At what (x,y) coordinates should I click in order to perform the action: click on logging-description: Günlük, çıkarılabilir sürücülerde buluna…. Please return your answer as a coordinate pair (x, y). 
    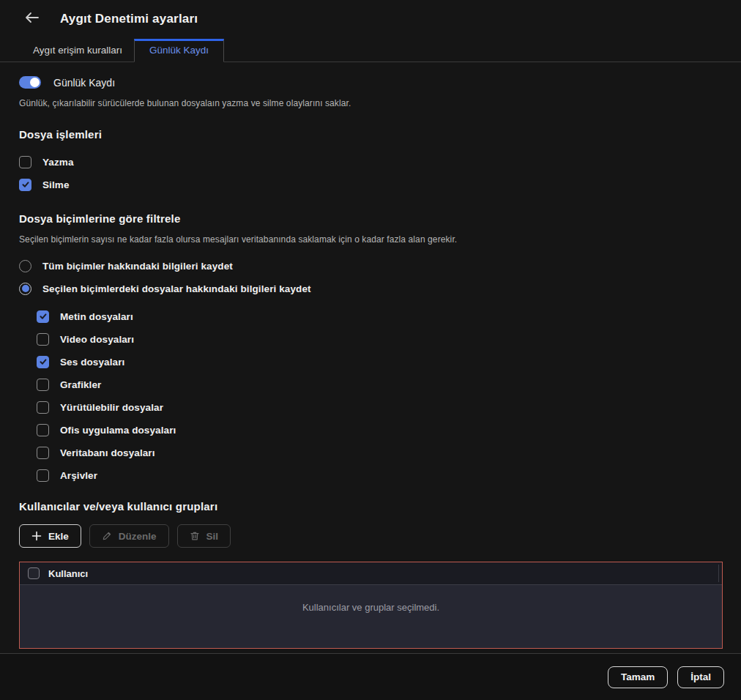
    Looking at the image, I should click on (370, 103).